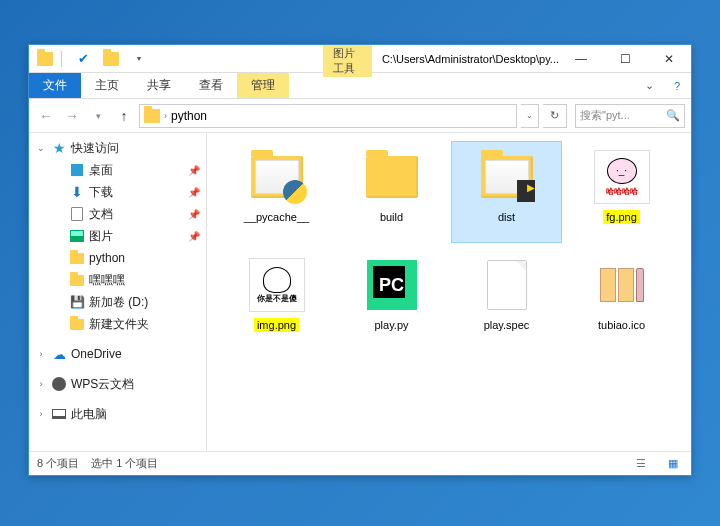 This screenshot has height=526, width=720. Describe the element at coordinates (263, 86) in the screenshot. I see `manage-tab: 管理` at that location.